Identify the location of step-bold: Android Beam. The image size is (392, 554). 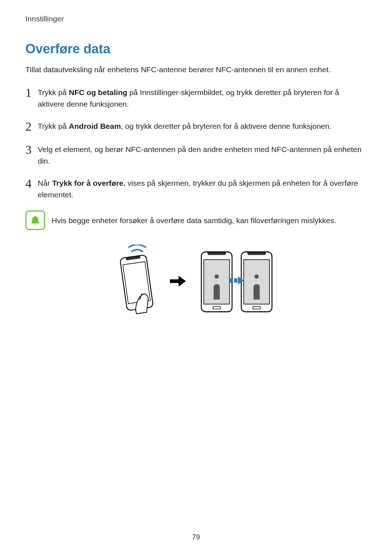
(95, 126).